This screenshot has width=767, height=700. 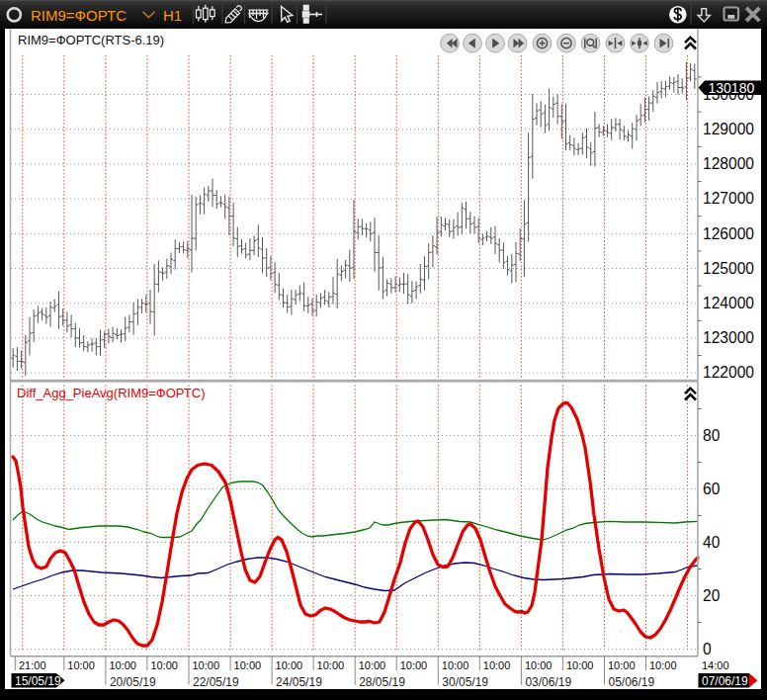 What do you see at coordinates (728, 129) in the screenshot?
I see `svg-text: 129000` at bounding box center [728, 129].